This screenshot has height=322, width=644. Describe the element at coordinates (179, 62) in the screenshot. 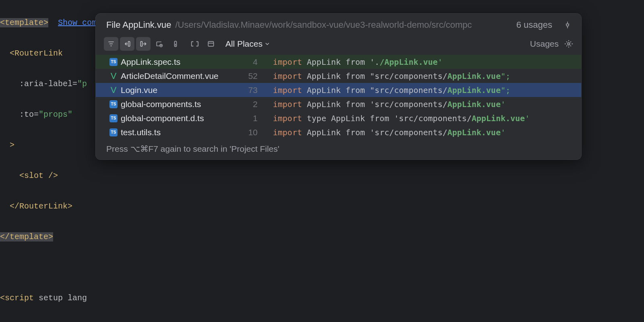

I see `result-filename: AppLink.spec.ts` at that location.